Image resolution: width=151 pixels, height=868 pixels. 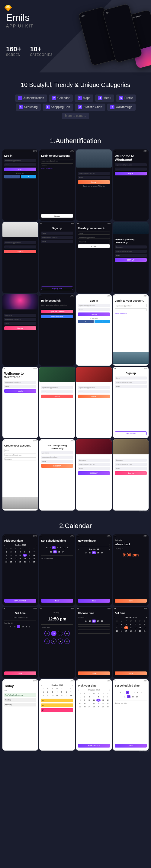 I want to click on pill-walk: 9Walkthrough, so click(x=121, y=107).